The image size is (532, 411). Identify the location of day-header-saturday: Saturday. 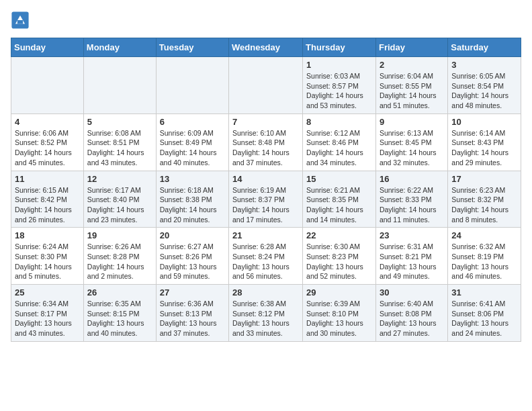
(485, 48).